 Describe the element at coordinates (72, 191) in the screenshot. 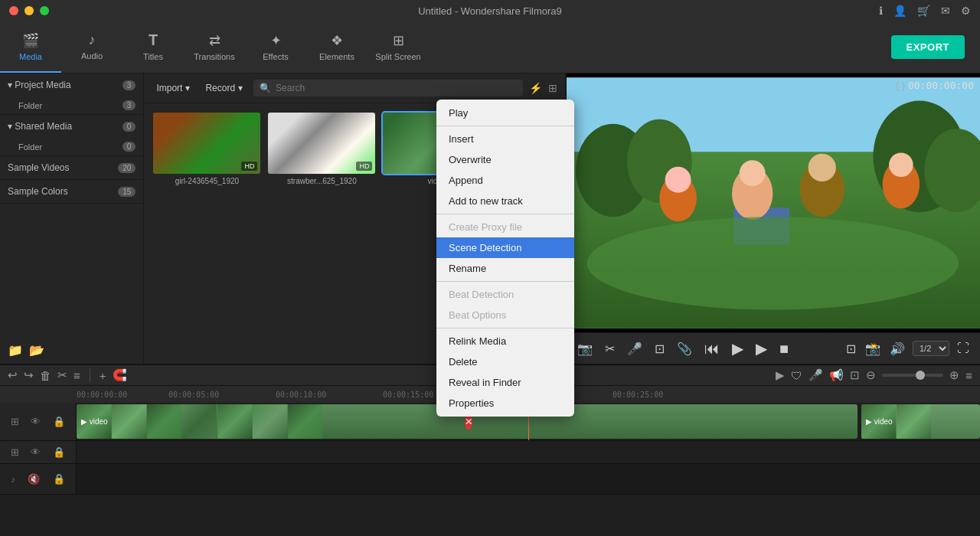

I see `sample-colors-section: Sample Colors 15` at that location.